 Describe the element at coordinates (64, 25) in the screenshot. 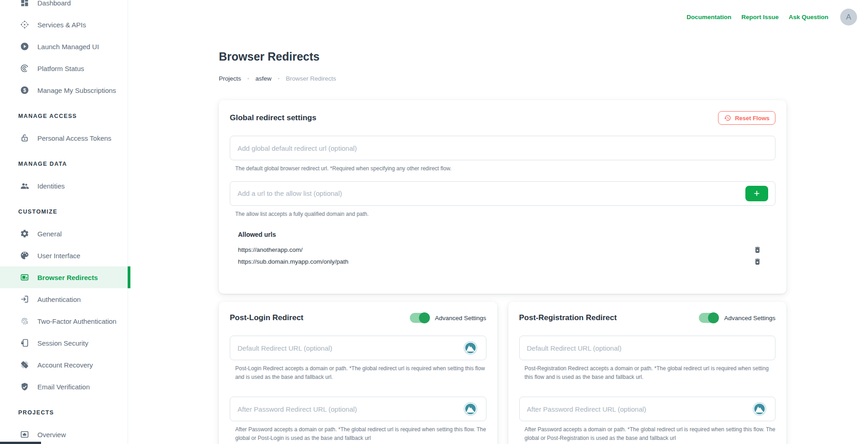

I see `sidebar-item-services-apis: Services & APIs` at that location.